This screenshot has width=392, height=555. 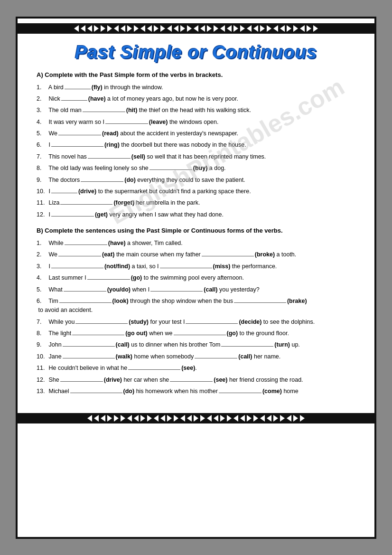 I want to click on list-item: 1. While (have) a shower, Tim called., so click(x=196, y=243).